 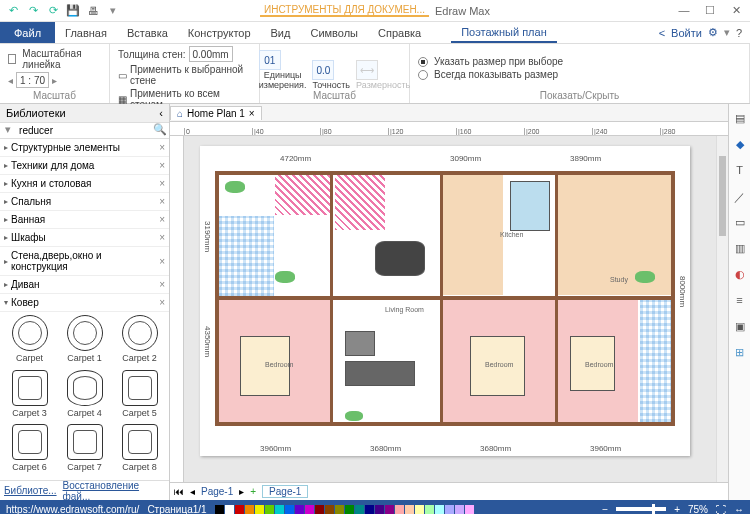 I want to click on scale-ruler-check, so click(x=12, y=59).